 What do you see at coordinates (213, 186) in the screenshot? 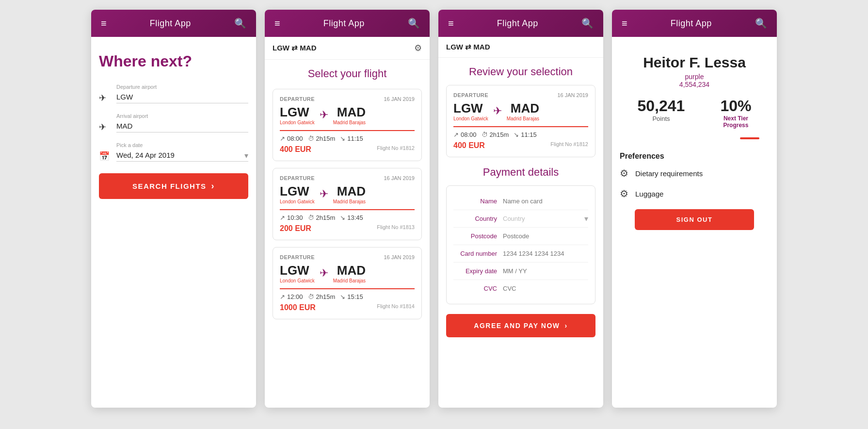
I see `search-btn-chevron: ›` at bounding box center [213, 186].